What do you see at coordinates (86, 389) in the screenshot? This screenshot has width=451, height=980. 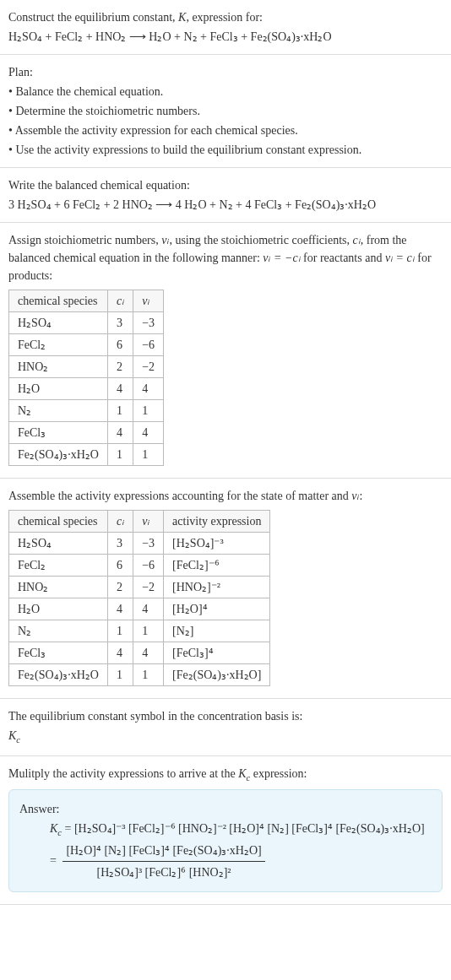 I see `table-row: H₂O44` at bounding box center [86, 389].